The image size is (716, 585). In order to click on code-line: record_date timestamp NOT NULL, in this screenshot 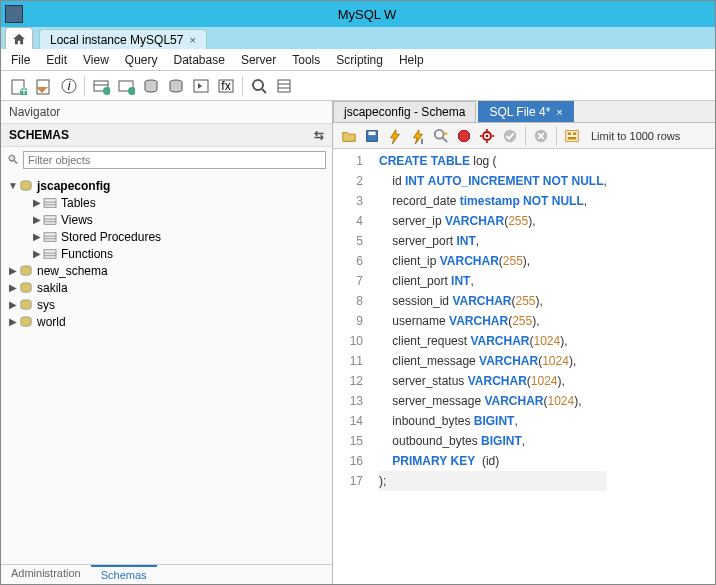, I will do `click(493, 201)`.